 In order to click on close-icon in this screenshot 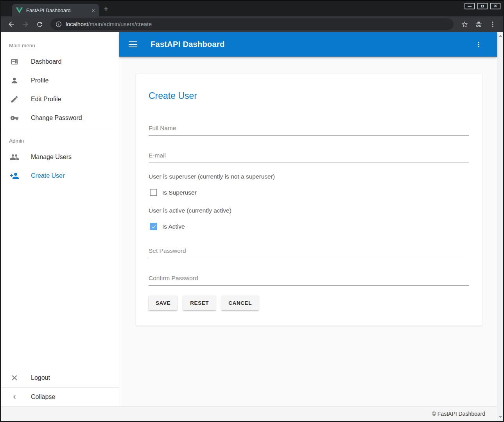, I will do `click(14, 378)`.